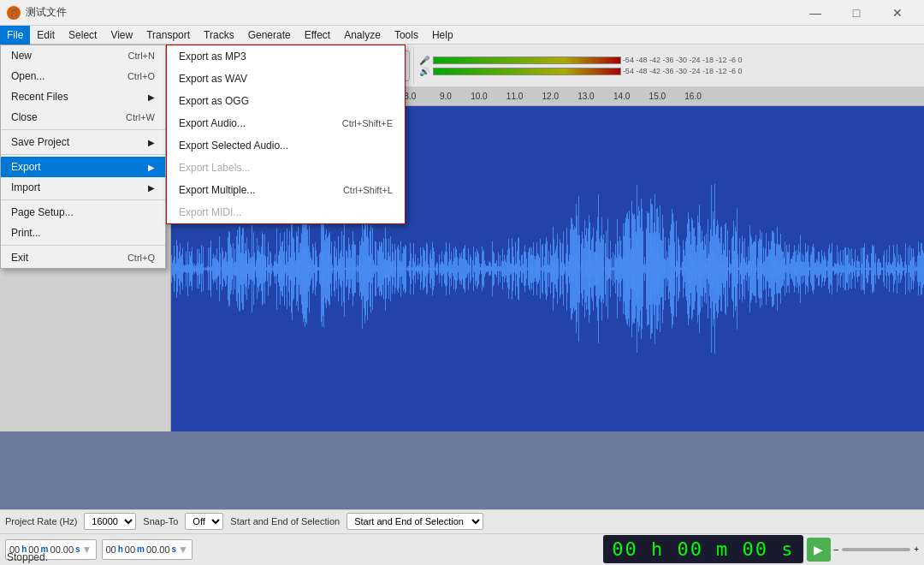 The image size is (924, 565). What do you see at coordinates (286, 56) in the screenshot?
I see `export-mp3: Export as MP3` at bounding box center [286, 56].